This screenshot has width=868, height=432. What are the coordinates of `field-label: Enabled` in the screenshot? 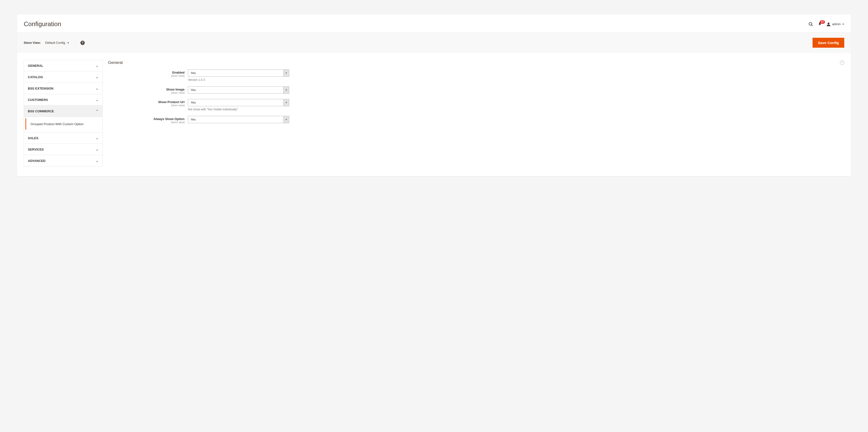 It's located at (179, 73).